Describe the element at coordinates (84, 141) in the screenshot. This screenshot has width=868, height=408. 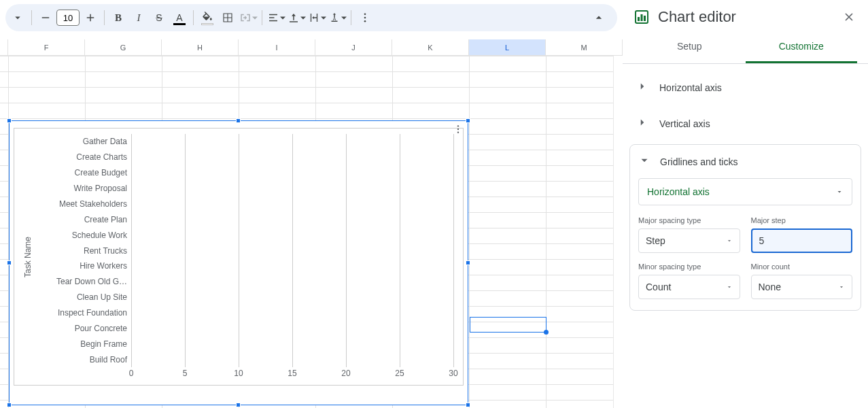
I see `y-category-label: Gather Data` at that location.